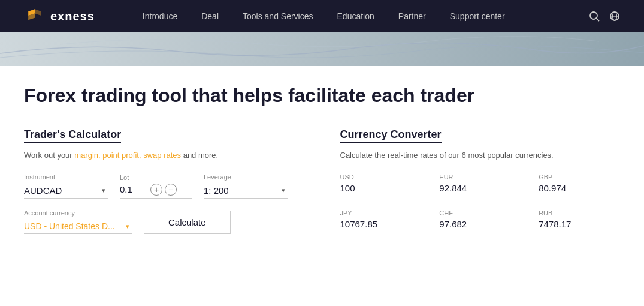 This screenshot has height=306, width=644. Describe the element at coordinates (579, 213) in the screenshot. I see `currency-label-rub: RUB` at that location.